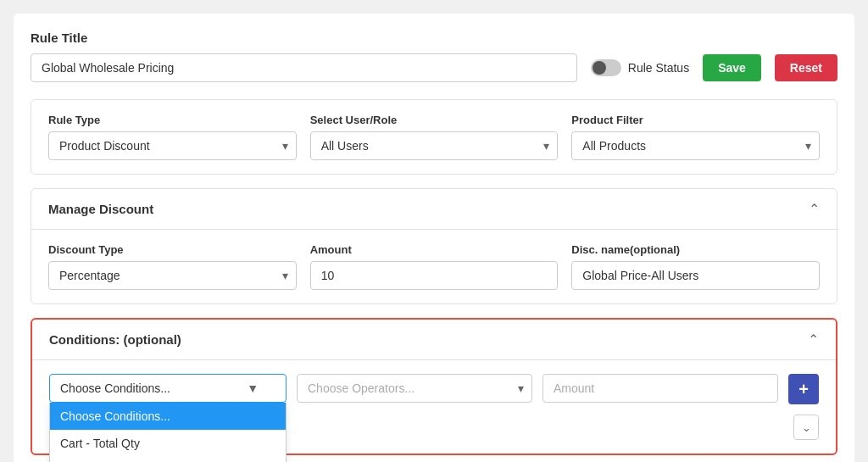 The width and height of the screenshot is (868, 462). I want to click on reset-button: Reset, so click(806, 68).